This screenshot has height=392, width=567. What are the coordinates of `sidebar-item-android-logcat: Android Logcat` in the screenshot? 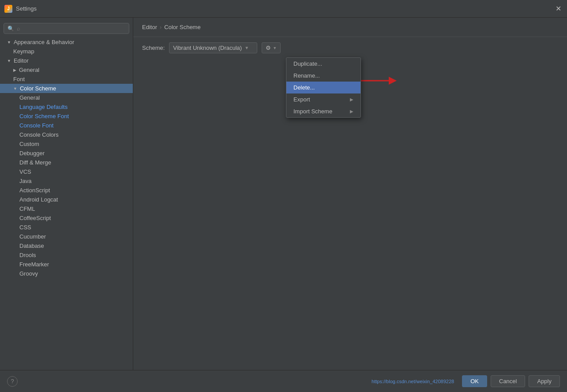 It's located at (66, 199).